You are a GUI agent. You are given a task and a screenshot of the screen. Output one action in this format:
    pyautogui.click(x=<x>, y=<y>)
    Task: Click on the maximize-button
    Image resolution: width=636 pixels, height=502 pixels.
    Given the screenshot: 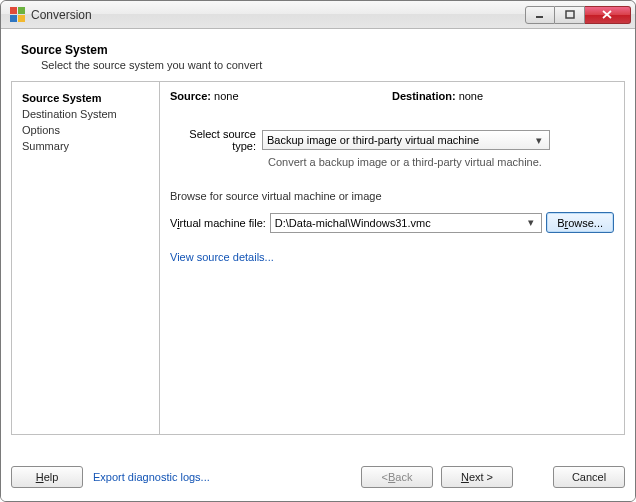 What is the action you would take?
    pyautogui.click(x=570, y=15)
    